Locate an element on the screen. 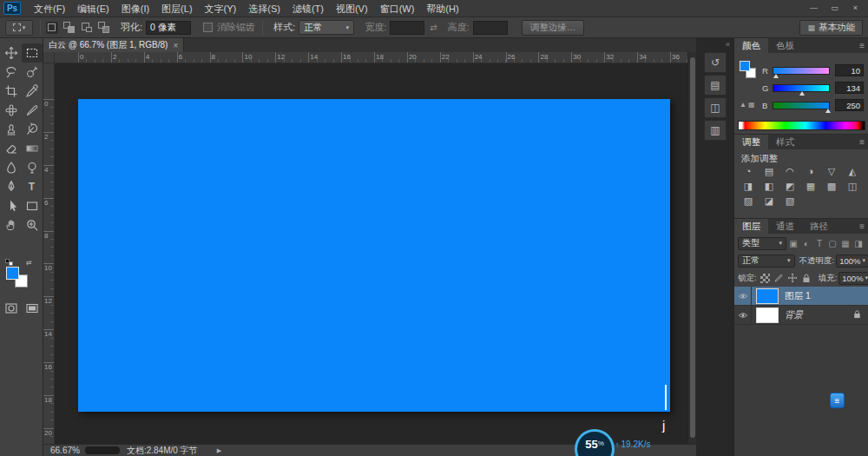 This screenshot has width=868, height=456. layer-row-background: 背景 is located at coordinates (801, 315).